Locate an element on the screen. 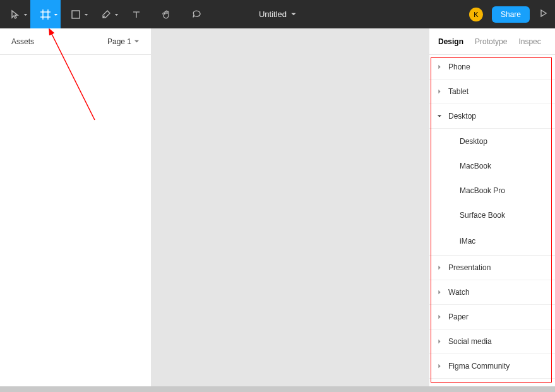  preset-item-surface-book: Surface Book is located at coordinates (492, 215).